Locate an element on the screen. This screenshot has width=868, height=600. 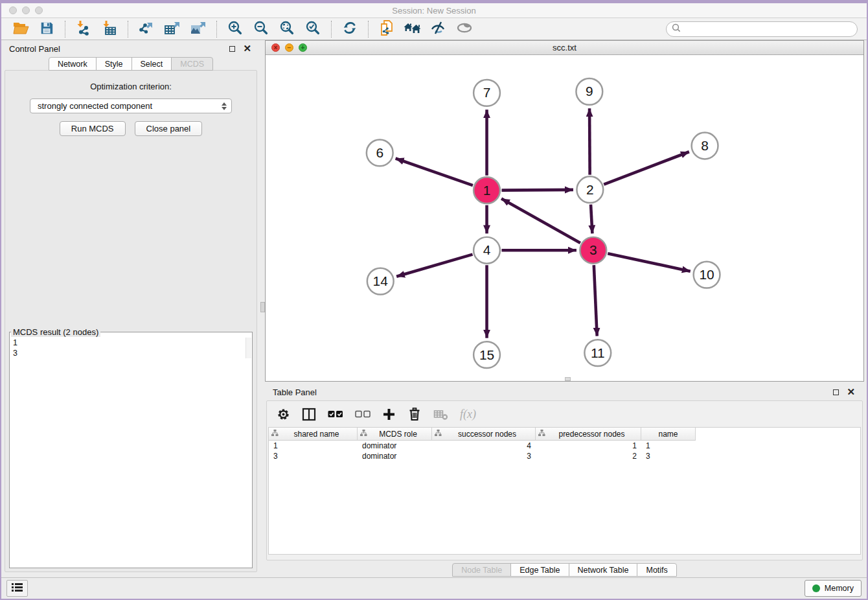
hide-selected-button is located at coordinates (439, 29).